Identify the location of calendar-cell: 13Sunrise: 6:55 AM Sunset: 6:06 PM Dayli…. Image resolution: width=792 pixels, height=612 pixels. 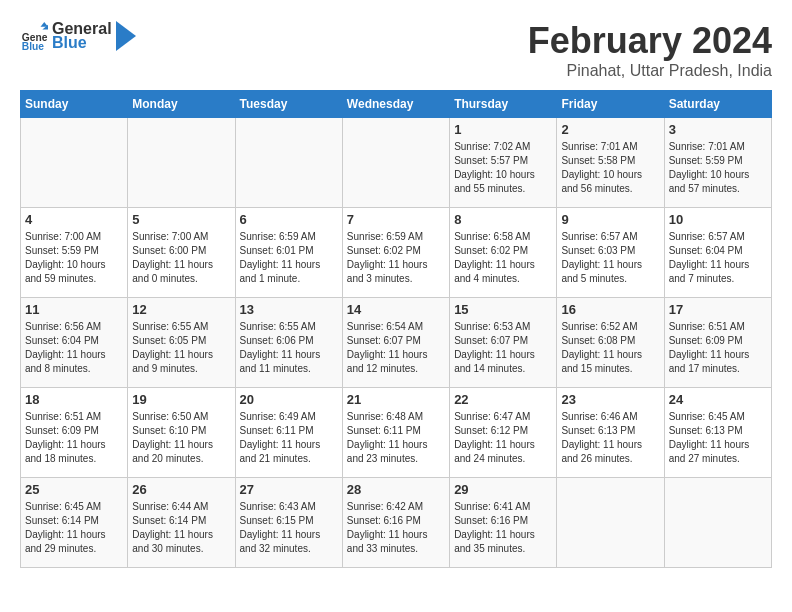
(288, 343).